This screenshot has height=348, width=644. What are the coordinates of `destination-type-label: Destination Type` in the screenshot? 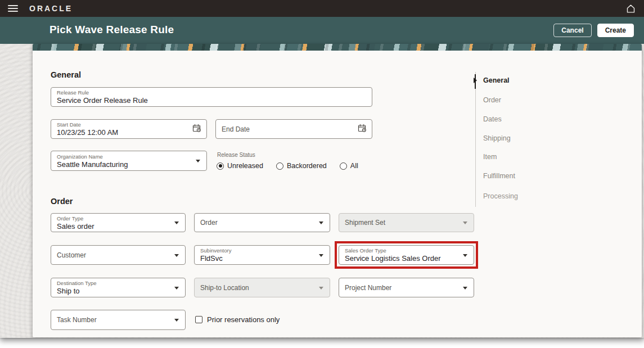 It's located at (118, 283).